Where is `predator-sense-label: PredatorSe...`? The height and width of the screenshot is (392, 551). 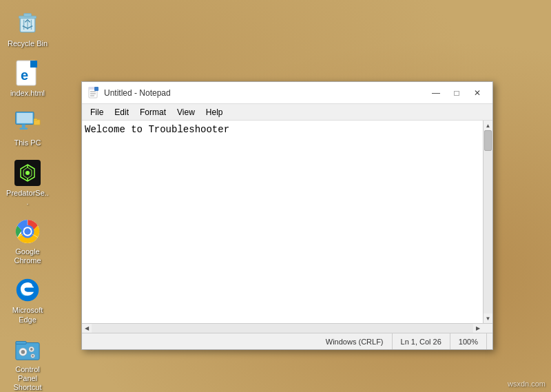 predator-sense-label: PredatorSe... is located at coordinates (28, 198).